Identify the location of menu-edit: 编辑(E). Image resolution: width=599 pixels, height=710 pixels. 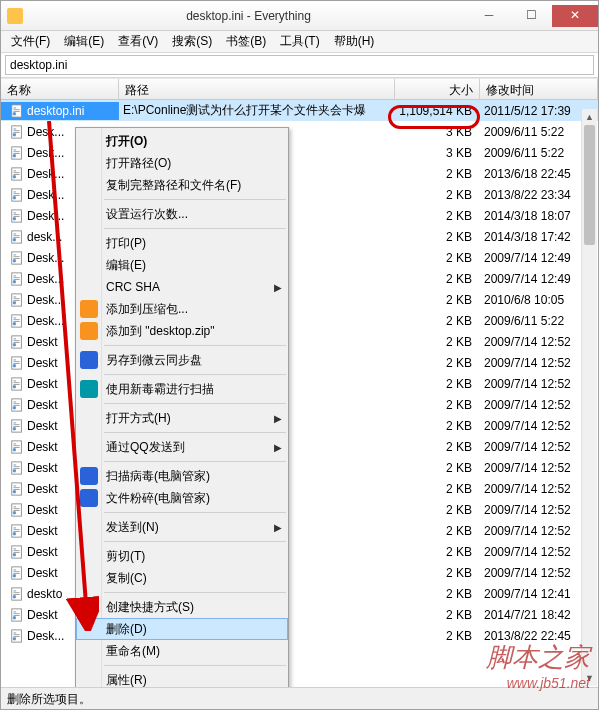
(84, 42).